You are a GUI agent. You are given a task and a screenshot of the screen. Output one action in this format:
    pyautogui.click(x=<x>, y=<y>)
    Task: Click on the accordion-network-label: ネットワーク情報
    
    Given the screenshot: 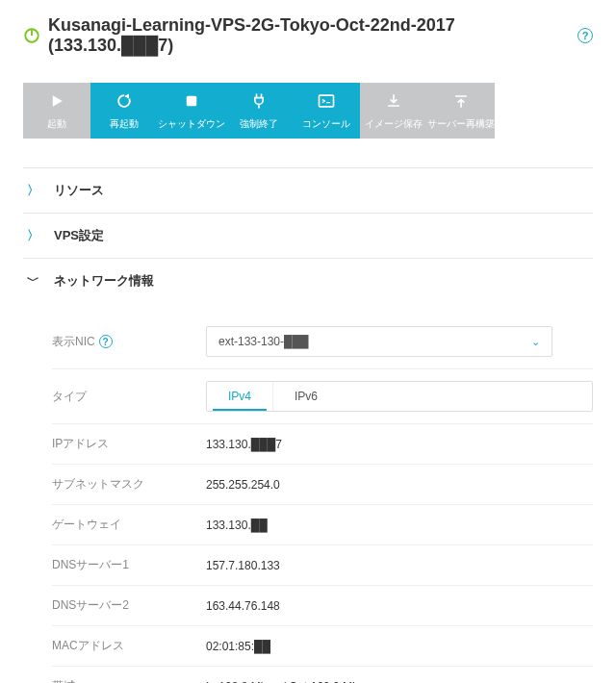 What is the action you would take?
    pyautogui.click(x=104, y=281)
    